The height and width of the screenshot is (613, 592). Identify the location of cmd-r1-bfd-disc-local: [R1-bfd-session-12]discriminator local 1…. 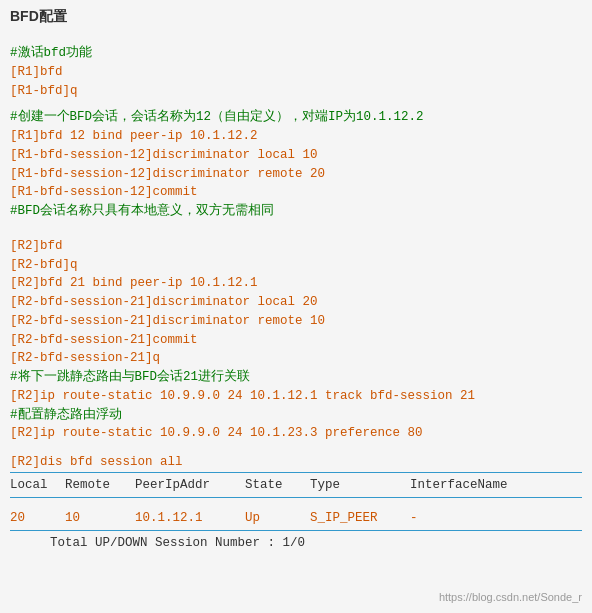
(296, 156).